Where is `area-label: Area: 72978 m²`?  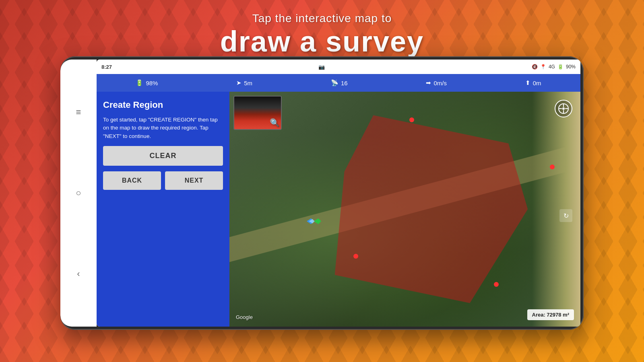 area-label: Area: 72978 m² is located at coordinates (551, 315).